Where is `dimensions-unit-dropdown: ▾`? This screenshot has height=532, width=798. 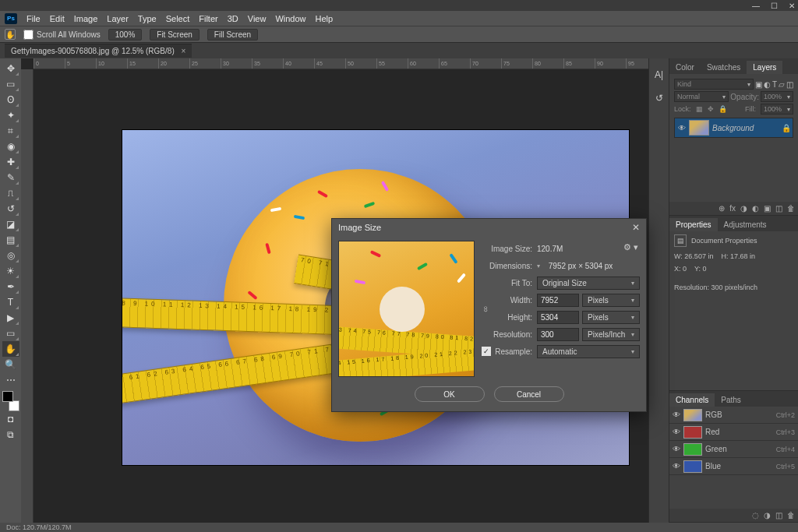
dimensions-unit-dropdown: ▾ is located at coordinates (538, 266).